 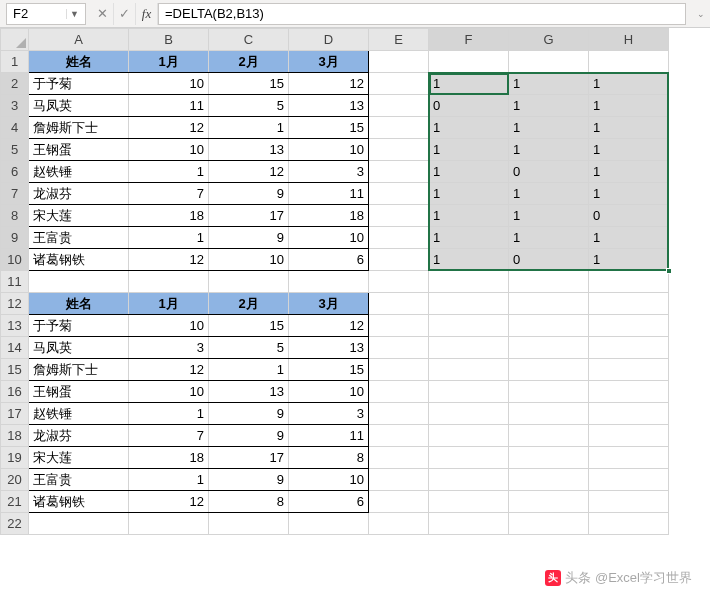 What do you see at coordinates (15, 502) in the screenshot?
I see `row-header-21: 21` at bounding box center [15, 502].